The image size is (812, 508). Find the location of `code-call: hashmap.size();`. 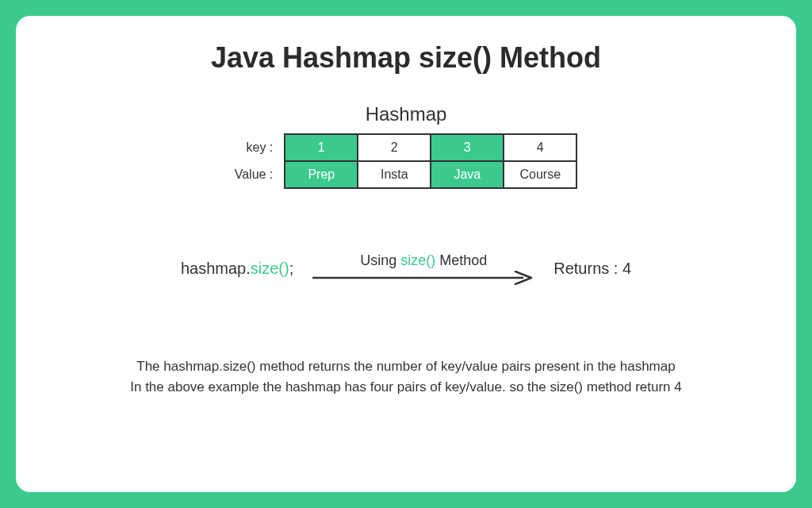

code-call: hashmap.size(); is located at coordinates (237, 268).